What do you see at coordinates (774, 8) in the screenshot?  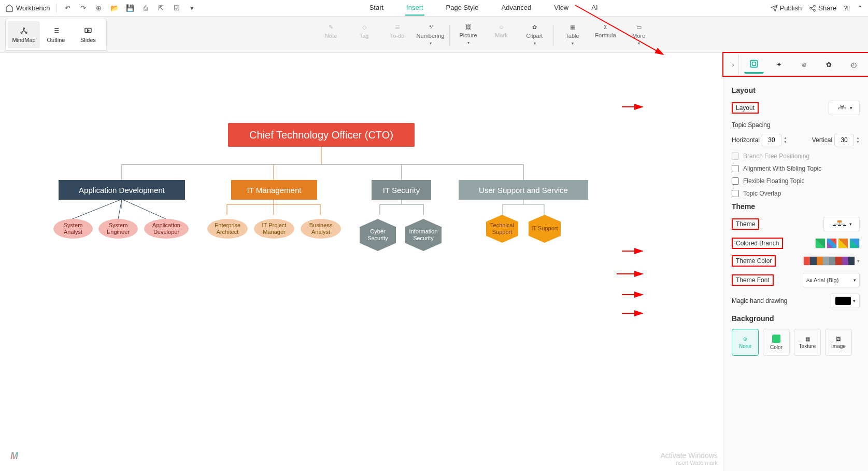 I see `publish-icon` at bounding box center [774, 8].